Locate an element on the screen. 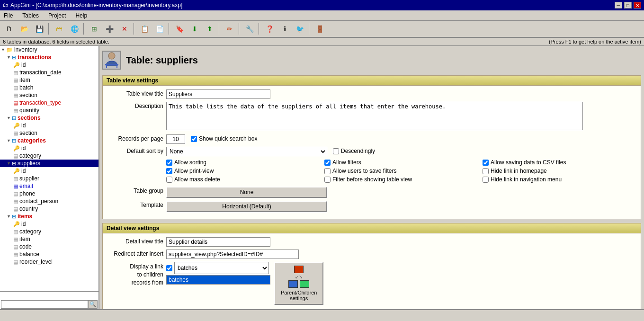 This screenshot has width=644, height=321. left-horizontal-scrollbar is located at coordinates (49, 295).